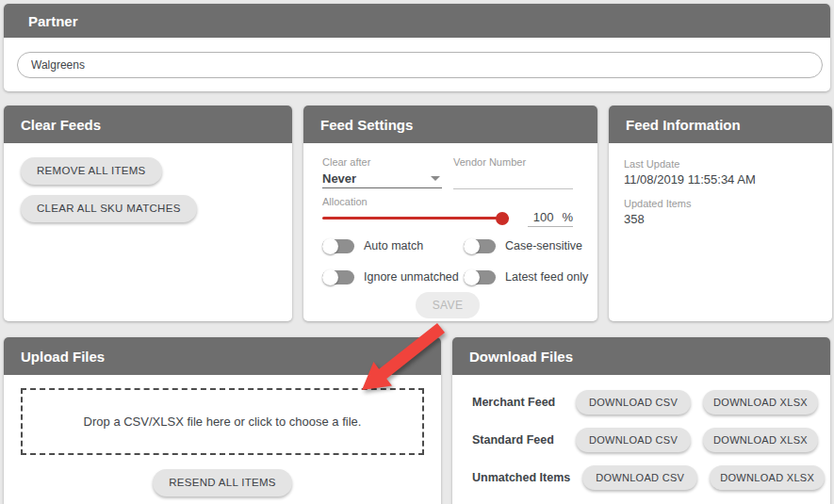 This screenshot has width=834, height=504. What do you see at coordinates (641, 356) in the screenshot?
I see `download-files-header: Download Files` at bounding box center [641, 356].